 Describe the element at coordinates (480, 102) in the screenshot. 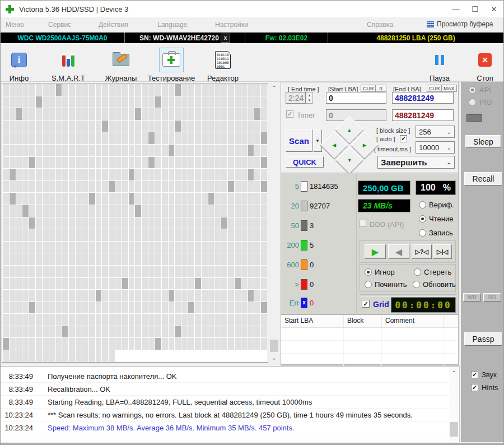

I see `pio-radio: PIO` at that location.